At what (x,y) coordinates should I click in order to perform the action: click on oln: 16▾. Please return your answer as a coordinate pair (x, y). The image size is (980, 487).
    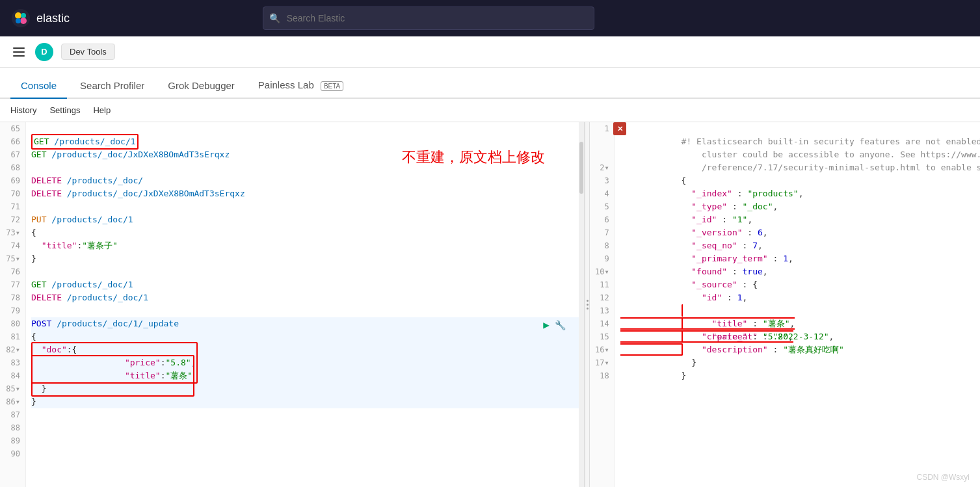
    Looking at the image, I should click on (602, 350).